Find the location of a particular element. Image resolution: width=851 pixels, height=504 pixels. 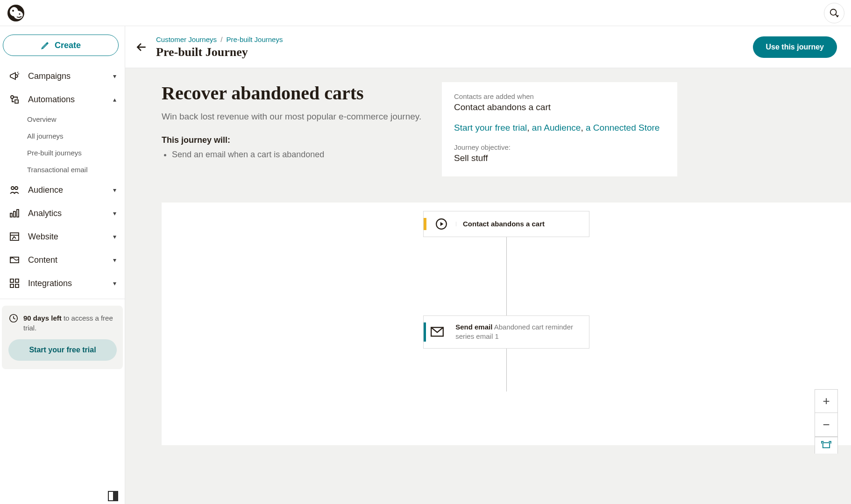

journey-will-title: This journey will: is located at coordinates (292, 140).